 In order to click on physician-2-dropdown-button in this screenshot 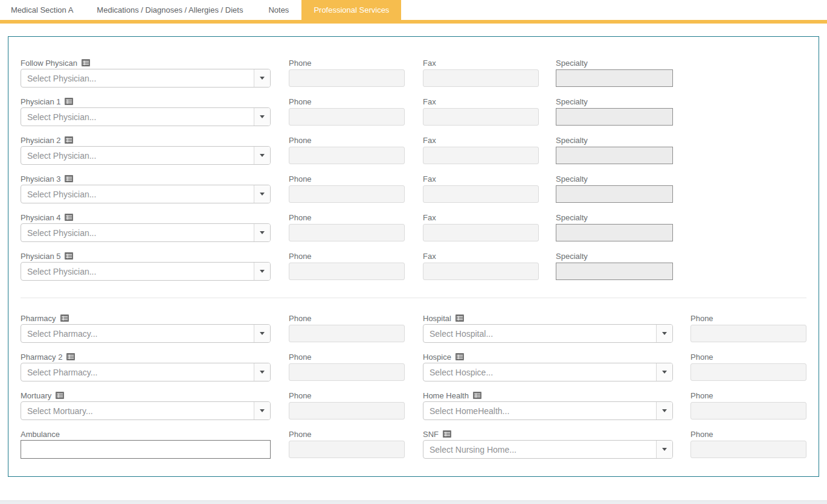, I will do `click(262, 156)`.